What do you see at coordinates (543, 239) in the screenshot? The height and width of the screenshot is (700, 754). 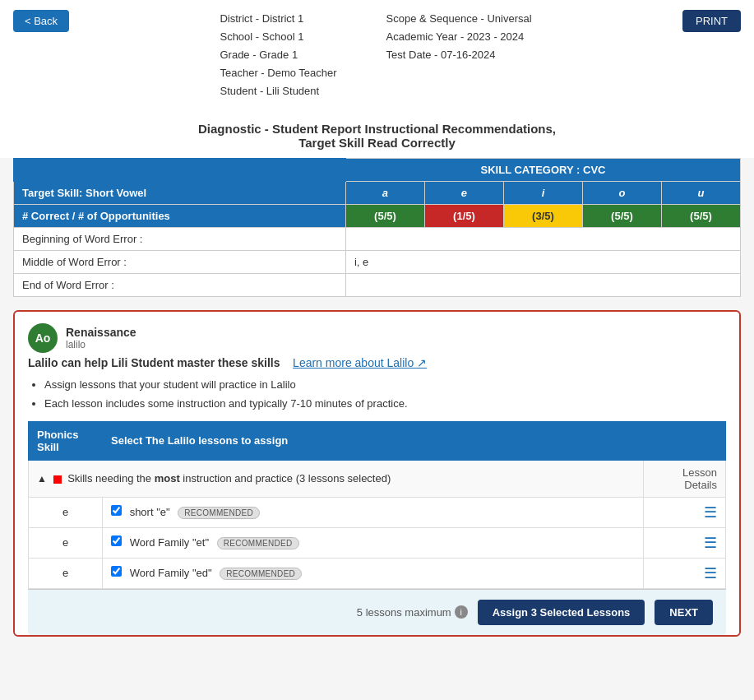 I see `beginning-error-value` at bounding box center [543, 239].